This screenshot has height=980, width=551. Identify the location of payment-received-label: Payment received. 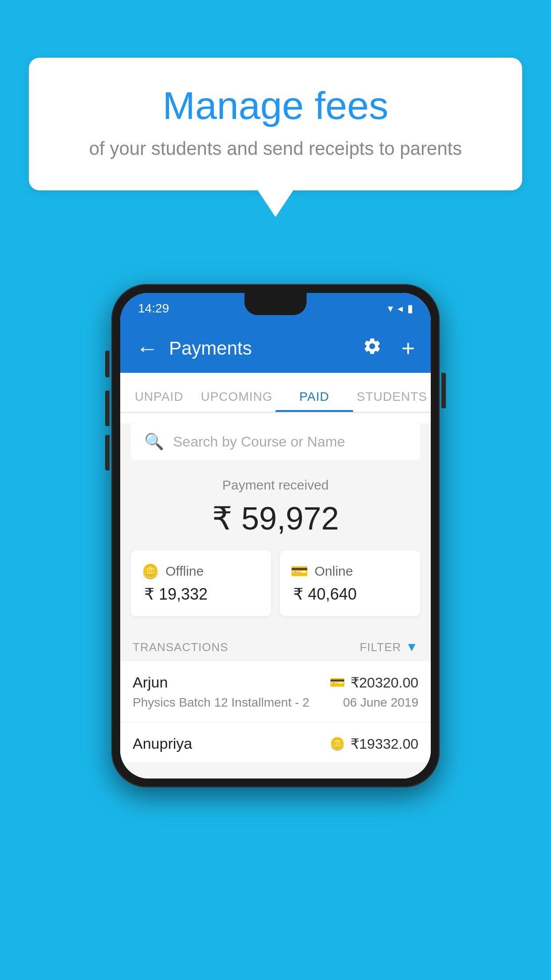
(276, 485).